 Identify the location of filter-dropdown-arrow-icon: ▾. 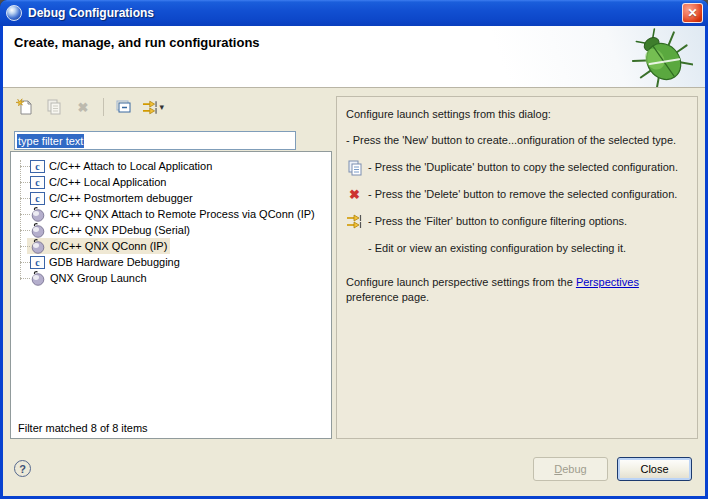
(162, 107).